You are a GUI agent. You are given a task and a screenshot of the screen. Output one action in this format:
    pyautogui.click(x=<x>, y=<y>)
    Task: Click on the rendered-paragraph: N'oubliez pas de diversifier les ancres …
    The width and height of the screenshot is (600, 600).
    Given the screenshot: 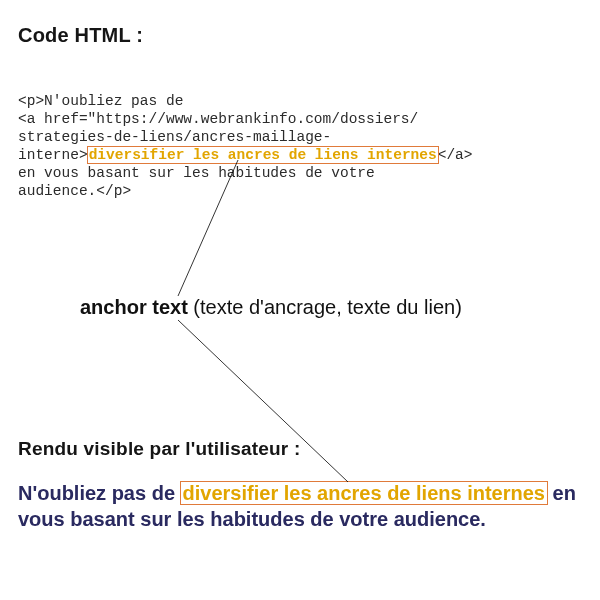 What is the action you would take?
    pyautogui.click(x=298, y=506)
    